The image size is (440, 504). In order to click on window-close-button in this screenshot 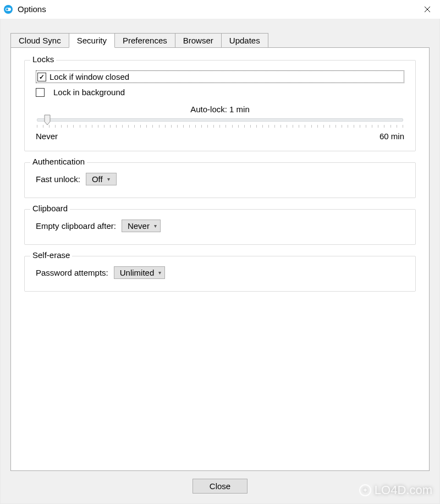, I will do `click(427, 9)`.